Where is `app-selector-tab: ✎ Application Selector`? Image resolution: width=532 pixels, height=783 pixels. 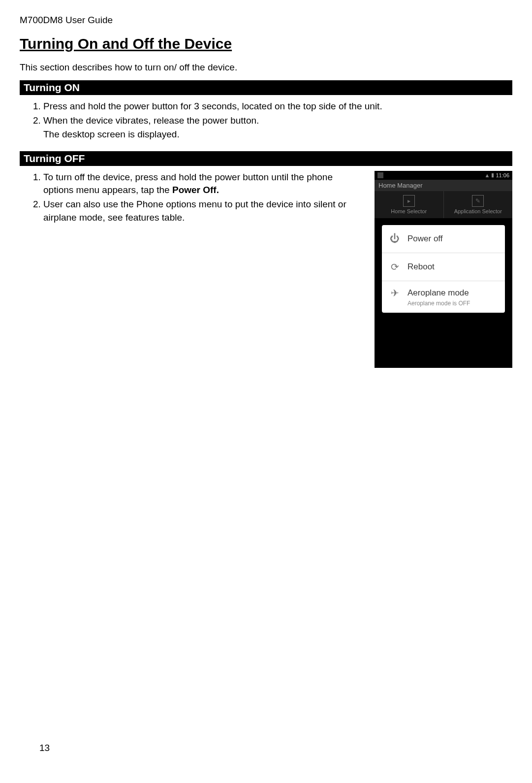 app-selector-tab: ✎ Application Selector is located at coordinates (478, 205).